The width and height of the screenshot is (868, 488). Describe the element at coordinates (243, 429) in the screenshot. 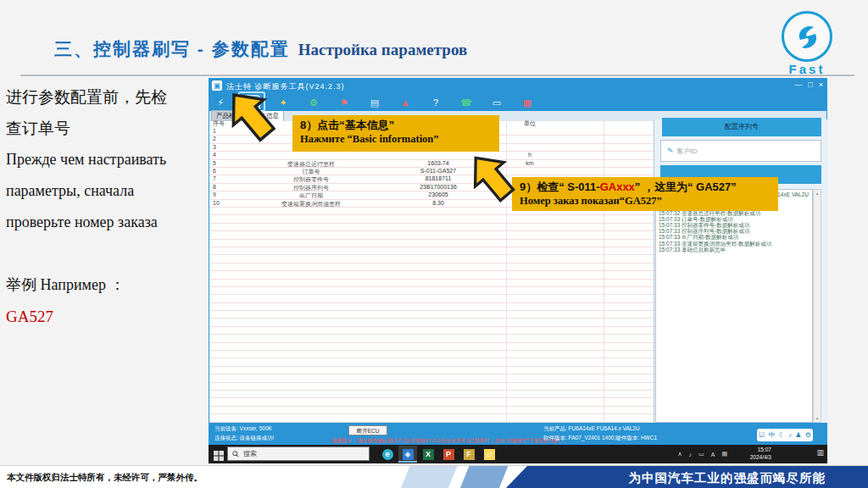

I see `status-device: 当前设备: Vxxser, 500K` at that location.